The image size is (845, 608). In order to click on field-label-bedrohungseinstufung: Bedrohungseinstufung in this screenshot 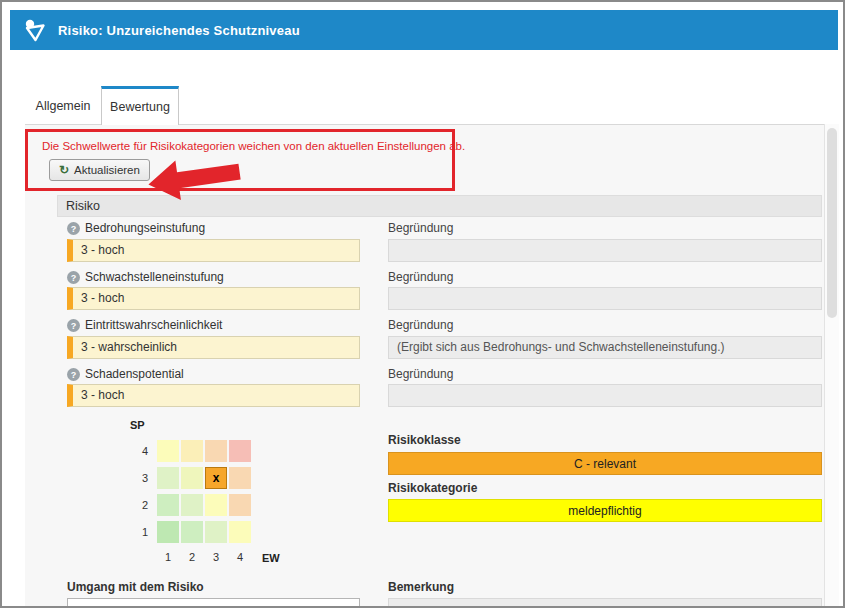, I will do `click(145, 228)`.